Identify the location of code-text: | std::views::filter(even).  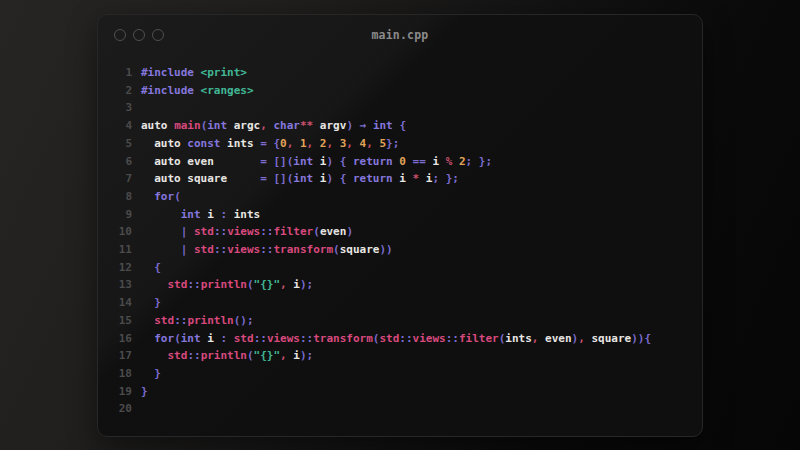
(422, 232).